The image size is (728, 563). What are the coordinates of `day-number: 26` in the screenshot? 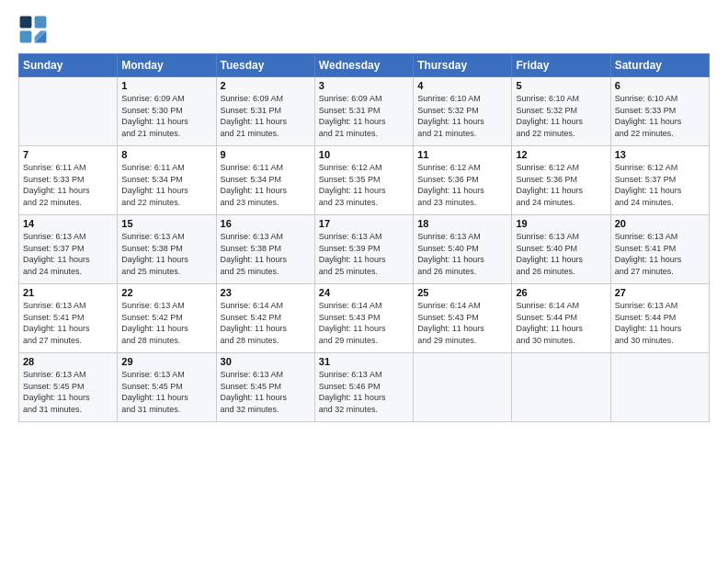 It's located at (561, 293).